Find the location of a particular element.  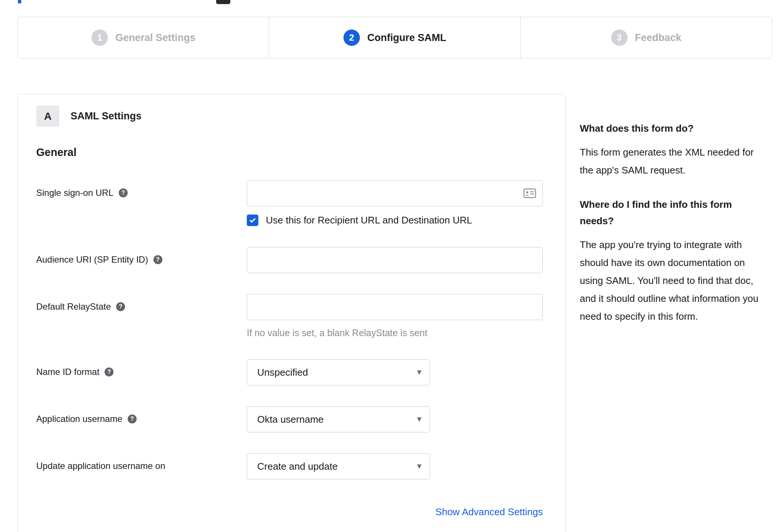

cropped-title-fragment is located at coordinates (19, 1).